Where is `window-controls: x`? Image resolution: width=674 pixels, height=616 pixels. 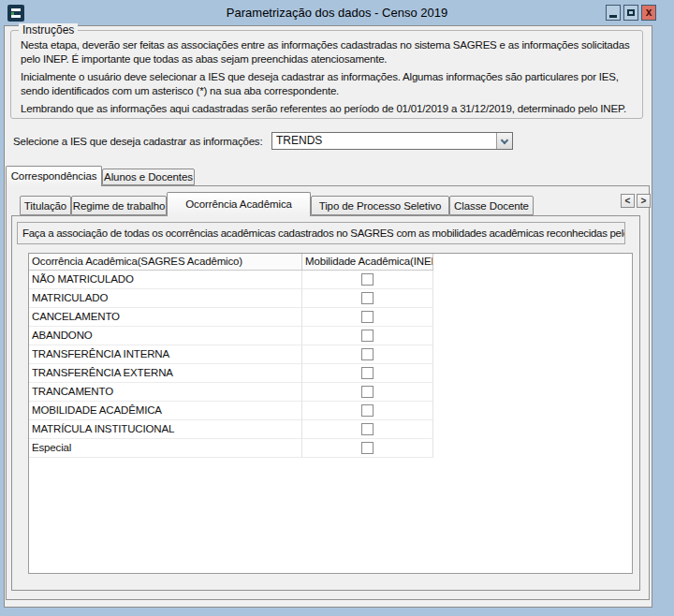 window-controls: x is located at coordinates (631, 13).